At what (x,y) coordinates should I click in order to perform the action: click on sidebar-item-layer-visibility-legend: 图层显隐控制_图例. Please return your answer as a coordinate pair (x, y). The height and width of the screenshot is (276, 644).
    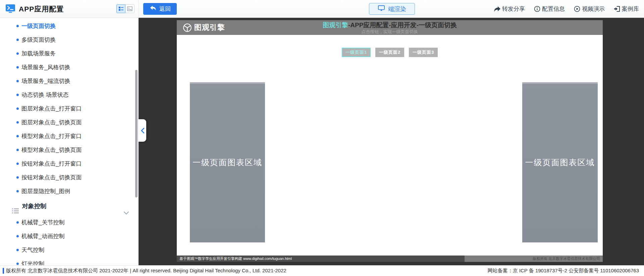
    Looking at the image, I should click on (69, 191).